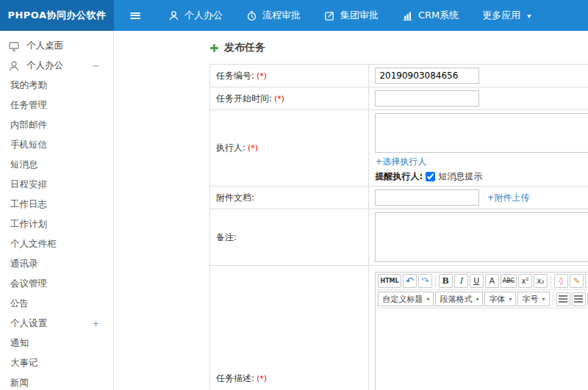 This screenshot has width=588, height=390. I want to click on nav-process-approval: 流程审批, so click(273, 15).